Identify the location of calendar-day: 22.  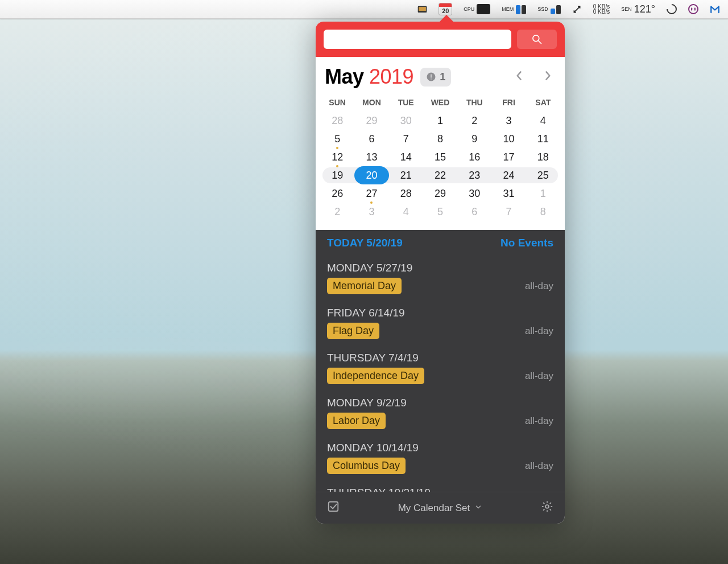
(440, 175).